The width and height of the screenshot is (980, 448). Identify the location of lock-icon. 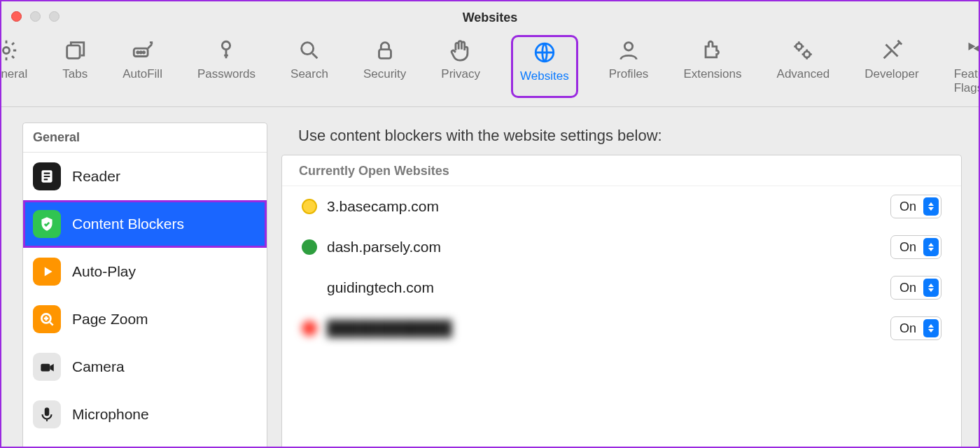
(385, 50).